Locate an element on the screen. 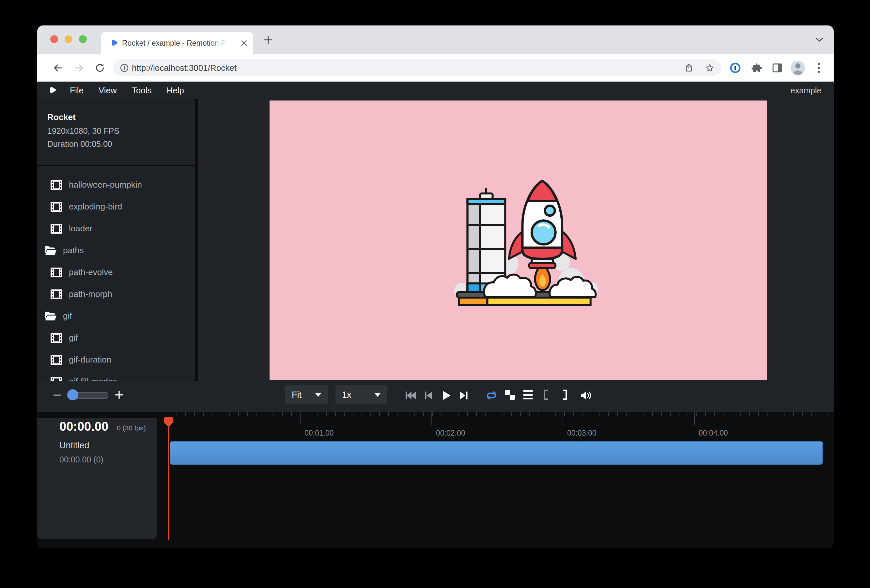  composition-list: halloween-pumpkin exploding-bird loader … is located at coordinates (116, 278).